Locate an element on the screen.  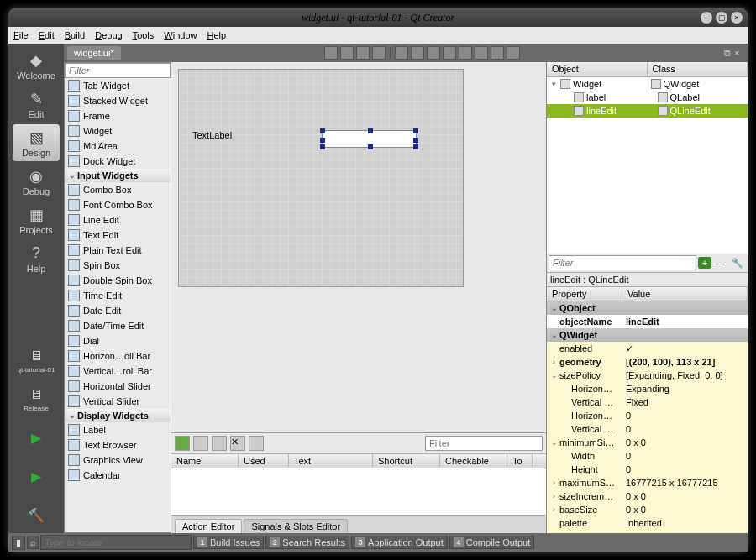
property-row: objectNamelineEdit is located at coordinates (647, 322).